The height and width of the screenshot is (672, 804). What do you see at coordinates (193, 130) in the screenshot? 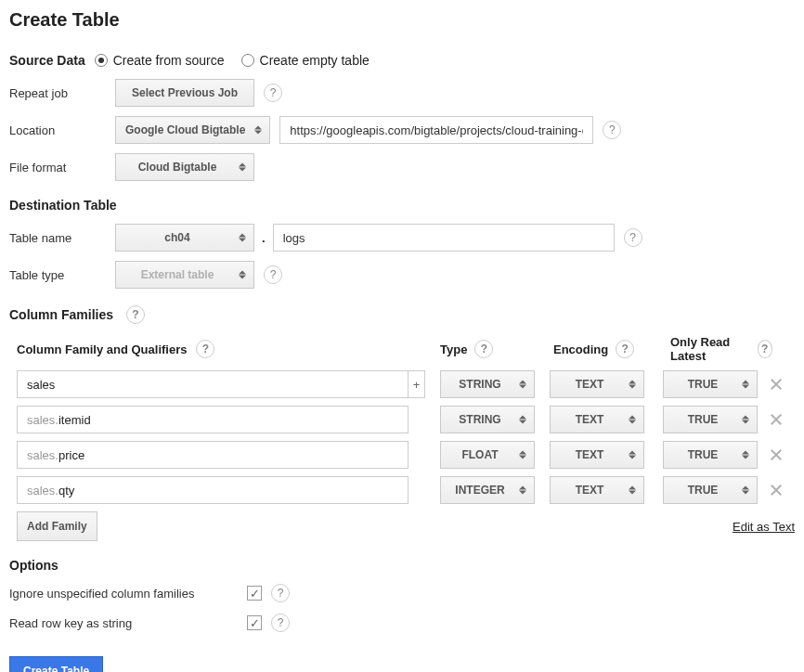
I see `select-value: Google Cloud Bigtable` at bounding box center [193, 130].